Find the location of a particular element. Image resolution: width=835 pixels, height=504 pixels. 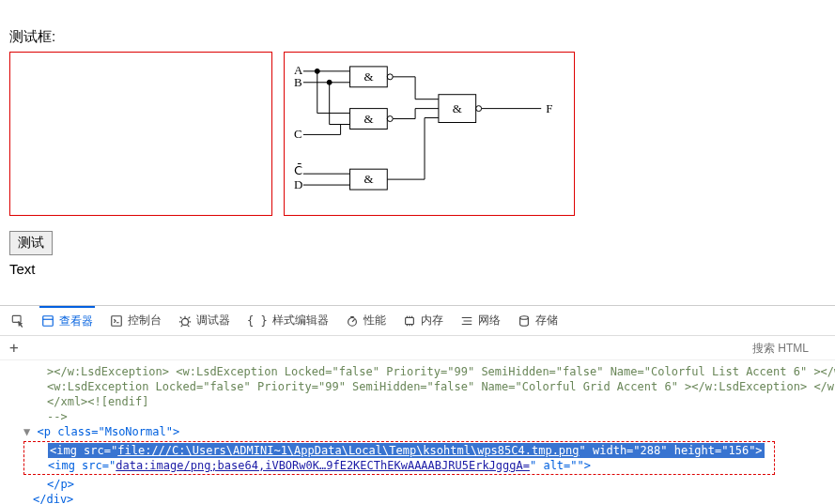

tab-storage: 存储 is located at coordinates (537, 321).